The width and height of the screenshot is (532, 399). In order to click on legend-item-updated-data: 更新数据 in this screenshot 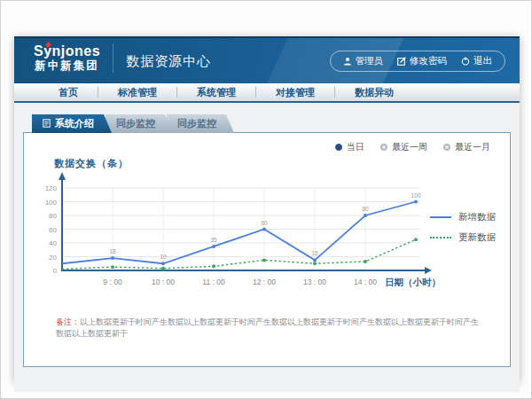, I will do `click(463, 238)`.